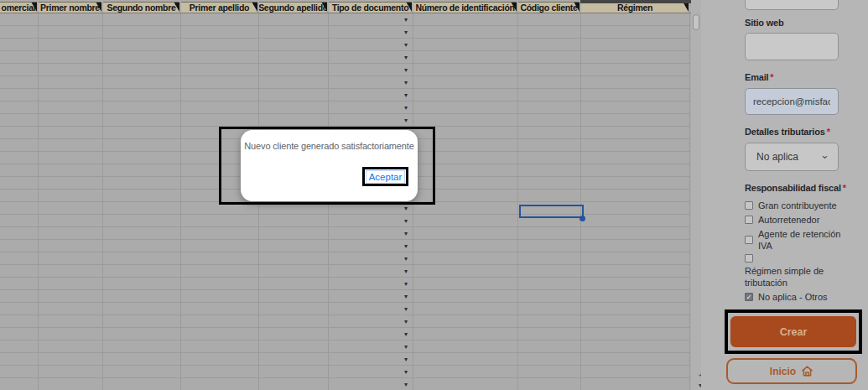 The image size is (868, 390). What do you see at coordinates (329, 166) in the screenshot?
I see `success-dialog: Nuevo cliente generado satisfactoriament…` at bounding box center [329, 166].